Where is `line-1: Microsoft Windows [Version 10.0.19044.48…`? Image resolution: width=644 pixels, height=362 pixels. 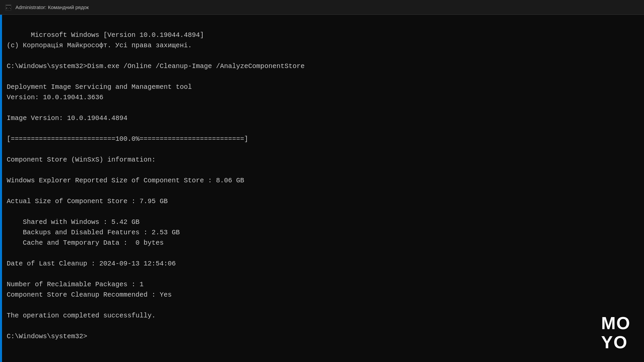
line-1: Microsoft Windows [Version 10.0.19044.48… is located at coordinates (117, 35).